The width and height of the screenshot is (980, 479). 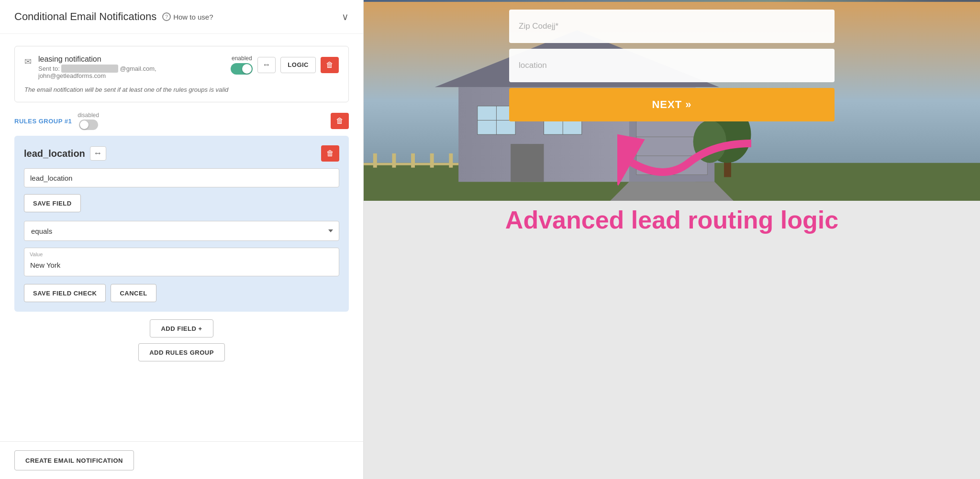 What do you see at coordinates (672, 65) in the screenshot?
I see `form-overlay: NEXT »` at bounding box center [672, 65].